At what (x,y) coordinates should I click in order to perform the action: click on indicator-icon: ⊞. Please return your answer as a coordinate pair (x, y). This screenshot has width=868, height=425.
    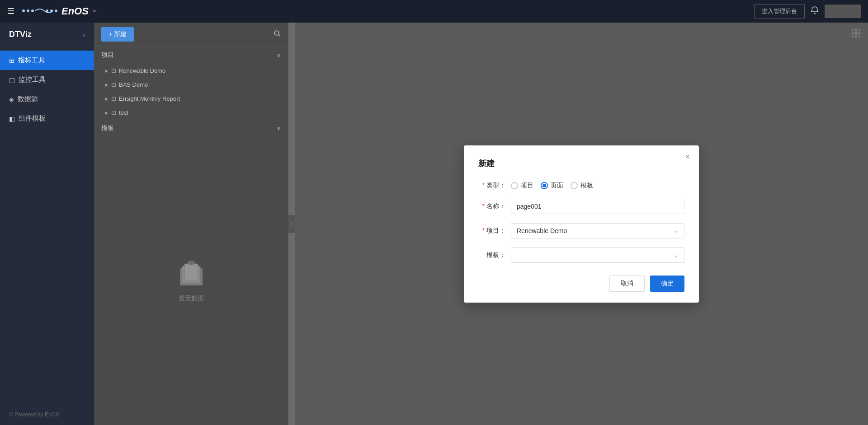
    Looking at the image, I should click on (12, 61).